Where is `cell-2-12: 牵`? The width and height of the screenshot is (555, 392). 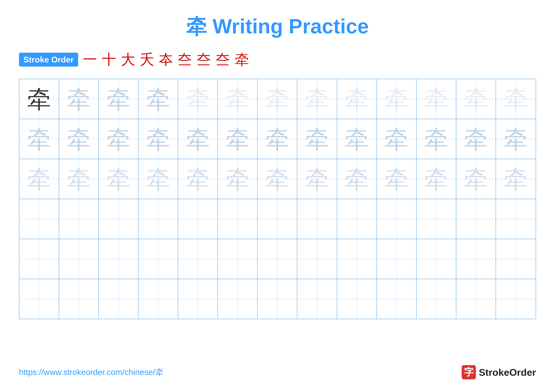 cell-2-12: 牵 is located at coordinates (476, 139).